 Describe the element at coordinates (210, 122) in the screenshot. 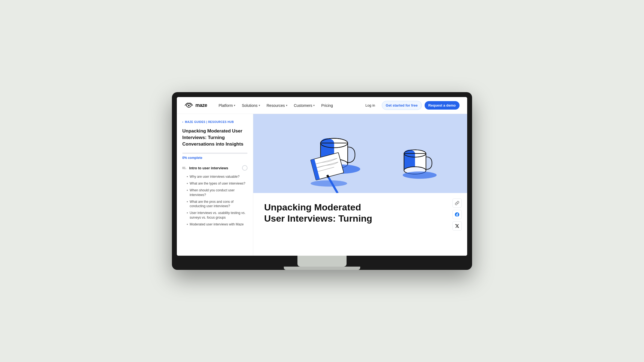

I see `breadcrumb-text: MAZE GUIDES | RESOURCES HUB` at that location.